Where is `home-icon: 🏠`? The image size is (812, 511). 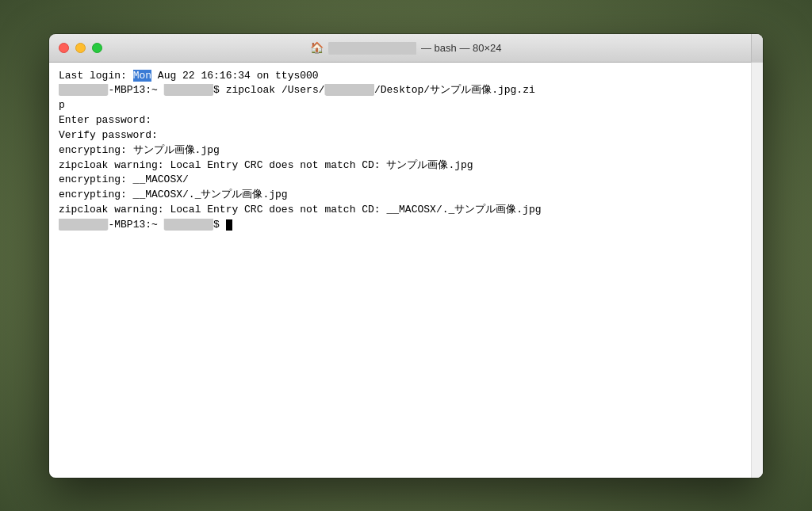
home-icon: 🏠 is located at coordinates (317, 48).